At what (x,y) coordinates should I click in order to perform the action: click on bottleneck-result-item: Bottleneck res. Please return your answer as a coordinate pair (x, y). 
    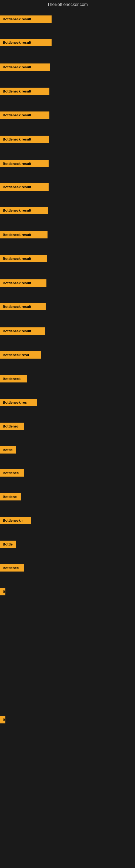
    Looking at the image, I should click on (19, 402).